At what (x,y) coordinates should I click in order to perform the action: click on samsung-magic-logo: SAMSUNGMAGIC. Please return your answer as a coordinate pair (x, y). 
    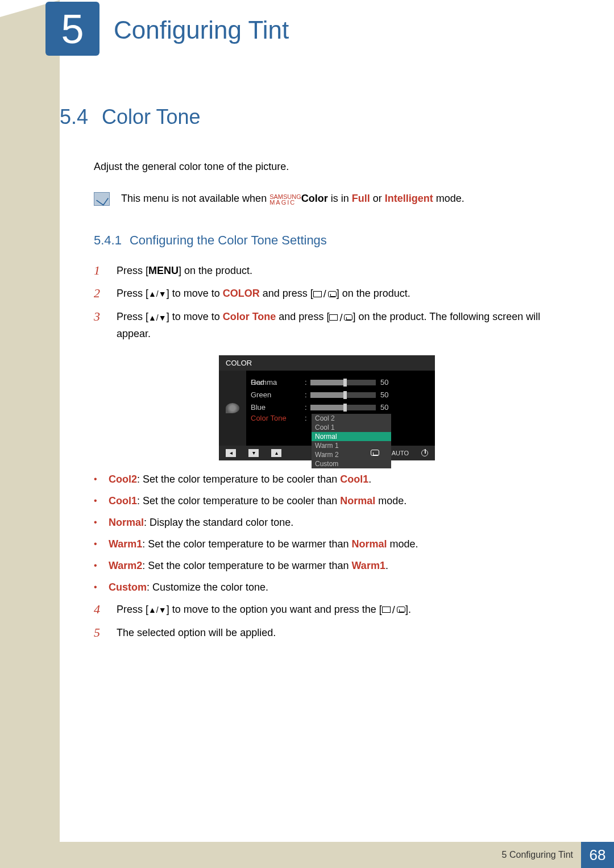
    Looking at the image, I should click on (285, 200).